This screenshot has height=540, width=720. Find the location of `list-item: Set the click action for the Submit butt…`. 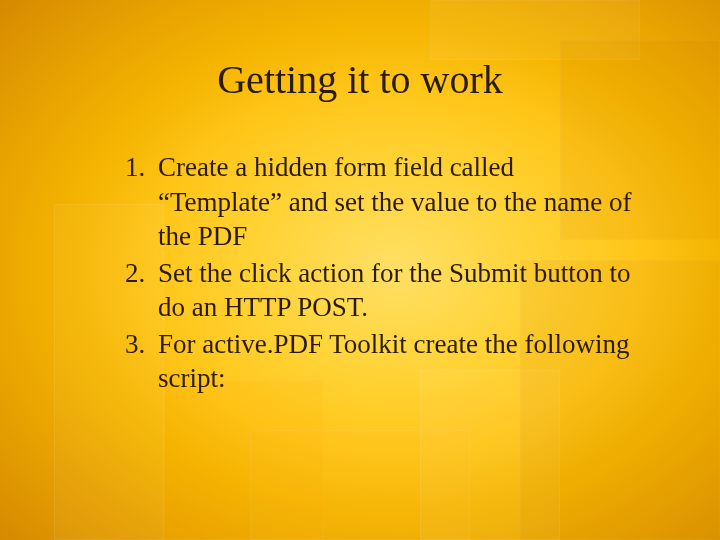

list-item: Set the click action for the Submit butt… is located at coordinates (396, 290).